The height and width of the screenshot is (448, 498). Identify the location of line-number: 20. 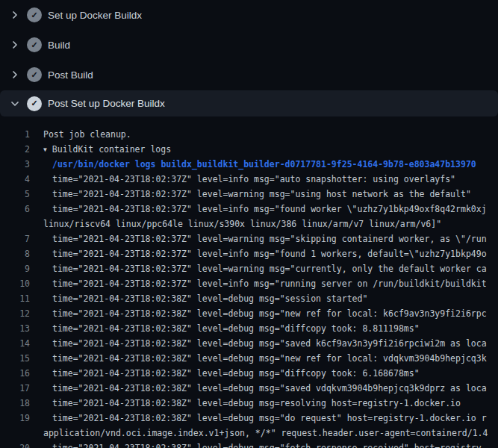
(15, 444).